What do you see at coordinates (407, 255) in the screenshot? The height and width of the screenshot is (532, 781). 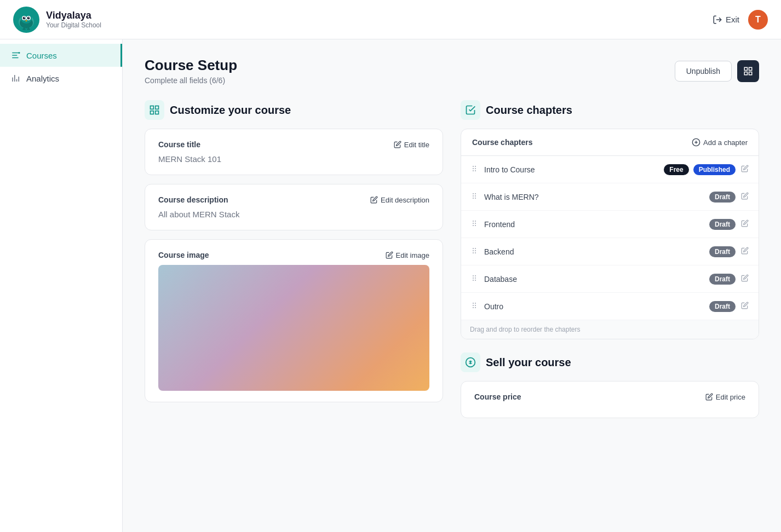 I see `edit-image-button: Edit image` at bounding box center [407, 255].